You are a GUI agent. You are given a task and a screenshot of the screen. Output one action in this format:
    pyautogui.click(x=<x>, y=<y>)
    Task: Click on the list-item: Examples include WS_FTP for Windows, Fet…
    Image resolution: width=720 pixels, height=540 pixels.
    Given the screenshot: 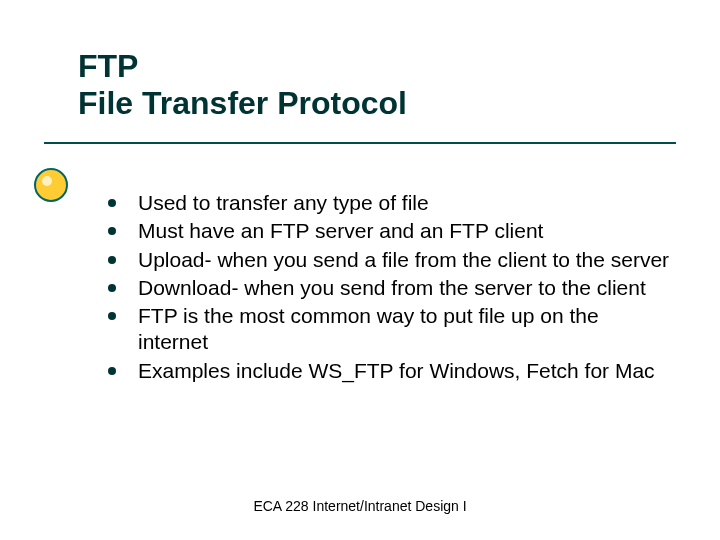 What is the action you would take?
    pyautogui.click(x=389, y=371)
    